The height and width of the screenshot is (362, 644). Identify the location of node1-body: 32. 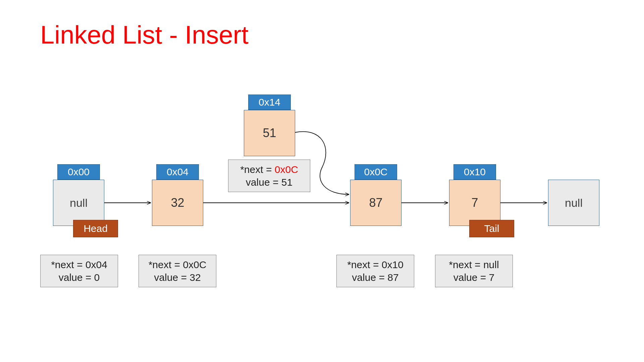
(178, 203).